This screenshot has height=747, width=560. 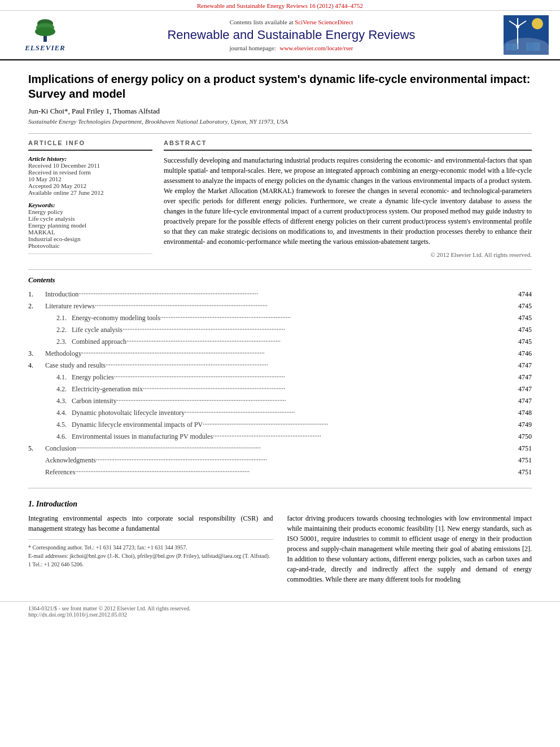 I want to click on intro-right-col: factor driving producers towards choosin…, so click(x=410, y=549).